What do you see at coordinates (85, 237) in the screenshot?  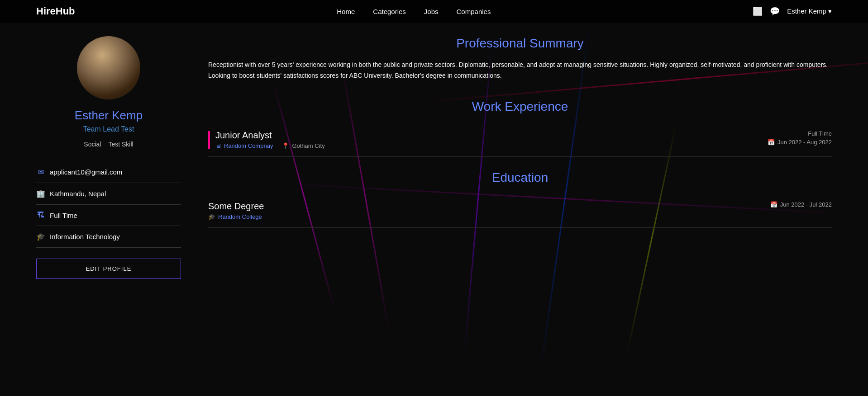 I see `industry-value: Information Technology` at bounding box center [85, 237].